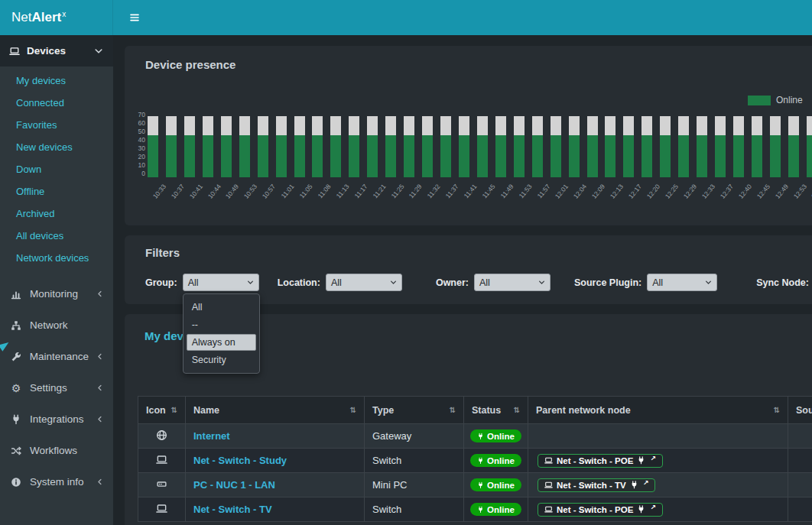 Image resolution: width=812 pixels, height=525 pixels. What do you see at coordinates (60, 356) in the screenshot?
I see `menu-label: Maintenance` at bounding box center [60, 356].